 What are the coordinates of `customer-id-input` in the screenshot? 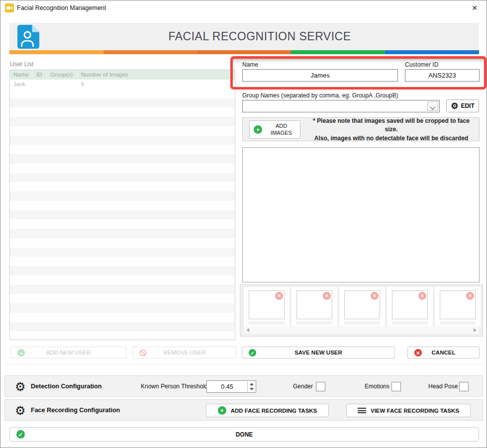 It's located at (442, 76).